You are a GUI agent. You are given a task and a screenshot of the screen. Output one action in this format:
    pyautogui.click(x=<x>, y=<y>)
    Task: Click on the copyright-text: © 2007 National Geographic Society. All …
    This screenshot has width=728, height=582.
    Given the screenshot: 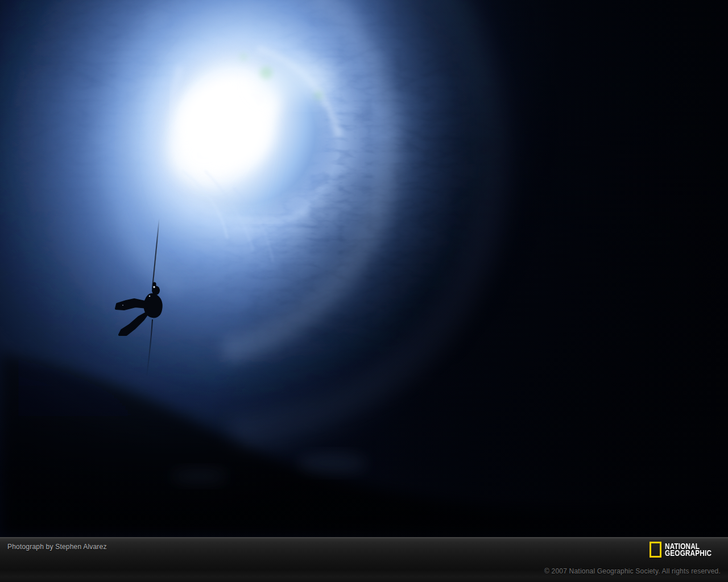 What is the action you would take?
    pyautogui.click(x=632, y=571)
    